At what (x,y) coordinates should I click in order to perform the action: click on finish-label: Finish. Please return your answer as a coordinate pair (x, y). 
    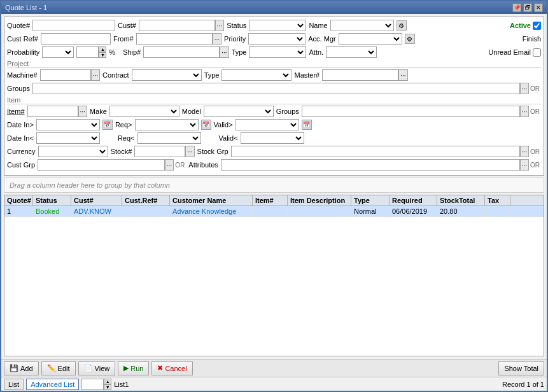
    Looking at the image, I should click on (532, 39).